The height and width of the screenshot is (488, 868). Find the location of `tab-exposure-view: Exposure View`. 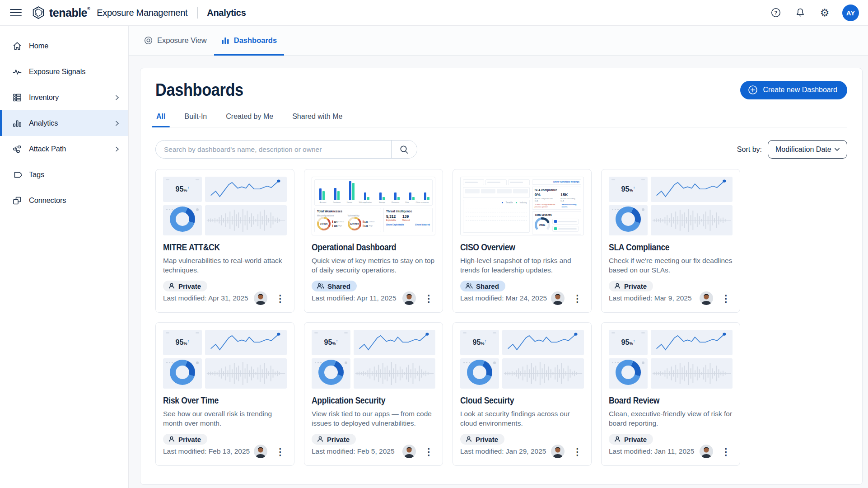

tab-exposure-view: Exposure View is located at coordinates (175, 41).